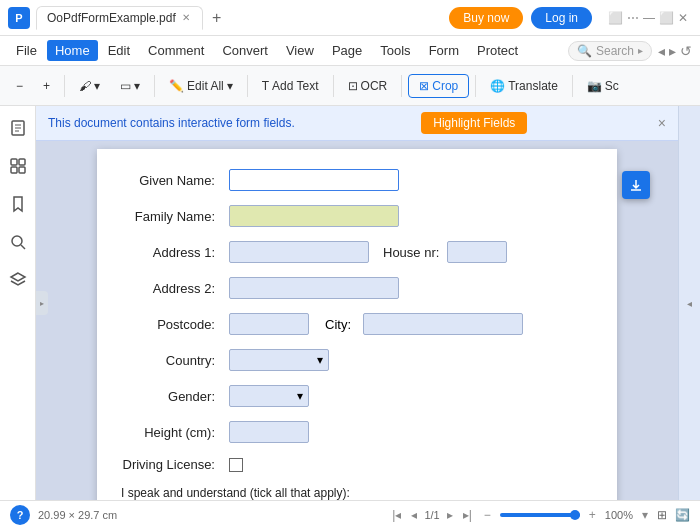  Describe the element at coordinates (411, 252) in the screenshot. I see `house-nr-label: House nr:` at that location.